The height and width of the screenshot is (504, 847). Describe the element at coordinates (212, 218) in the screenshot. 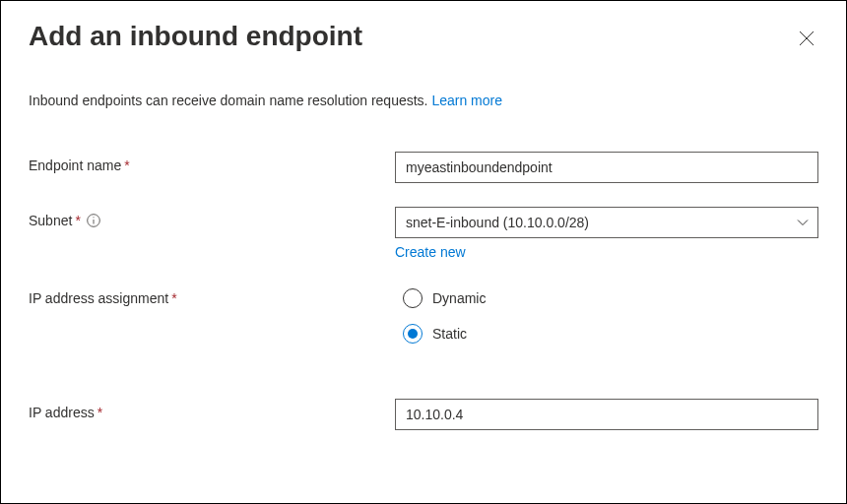

I see `subnet-label: Subnet *` at that location.